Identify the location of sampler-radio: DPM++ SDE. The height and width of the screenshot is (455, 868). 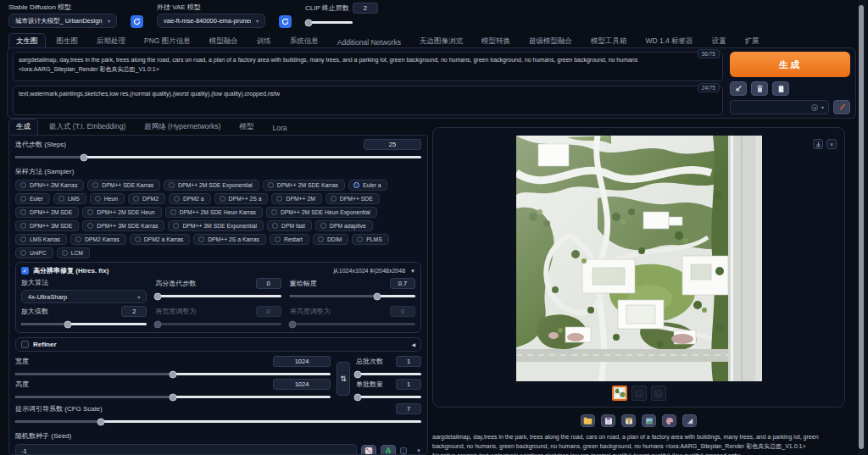
(353, 198).